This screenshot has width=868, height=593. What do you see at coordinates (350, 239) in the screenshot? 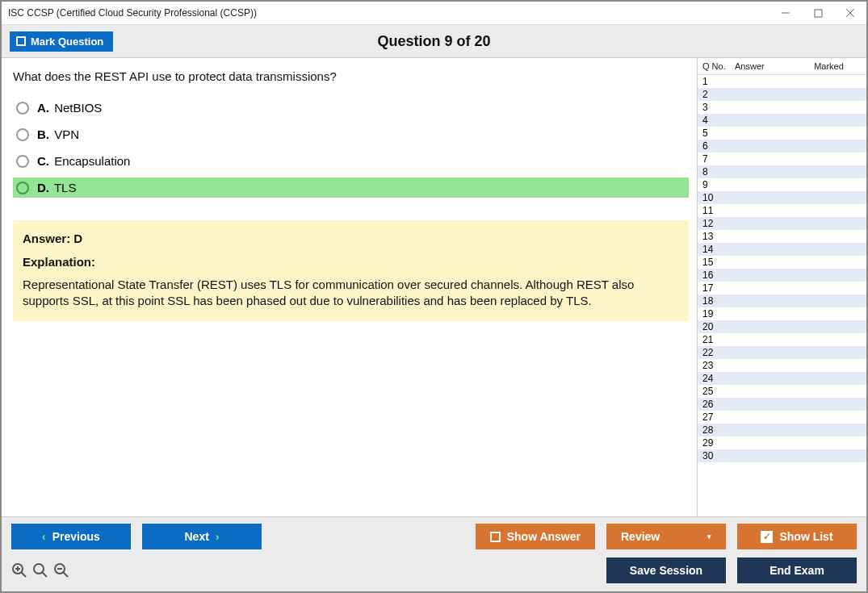
I see `answer-line: Answer: D` at bounding box center [350, 239].